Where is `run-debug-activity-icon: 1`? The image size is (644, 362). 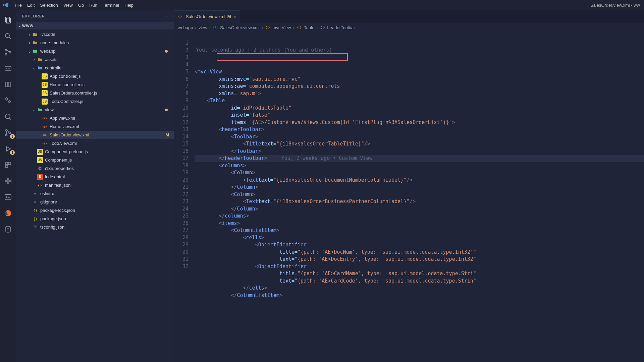
run-debug-activity-icon: 1 is located at coordinates (8, 149).